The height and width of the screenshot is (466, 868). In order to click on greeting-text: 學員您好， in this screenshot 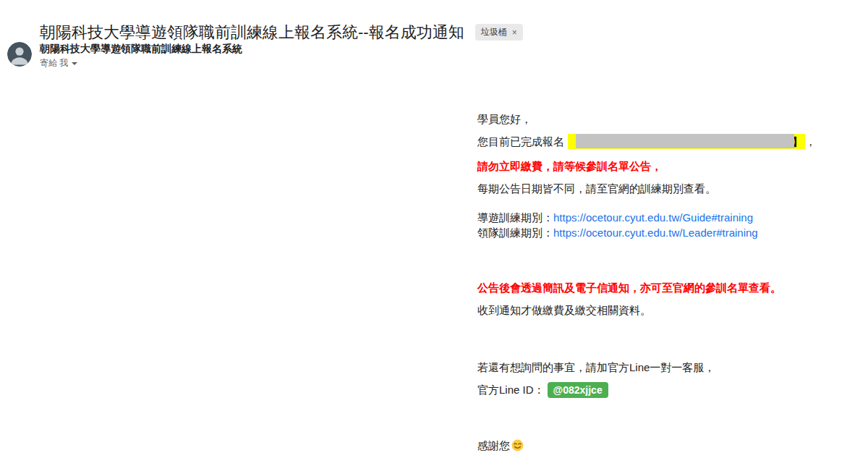, I will do `click(505, 119)`.